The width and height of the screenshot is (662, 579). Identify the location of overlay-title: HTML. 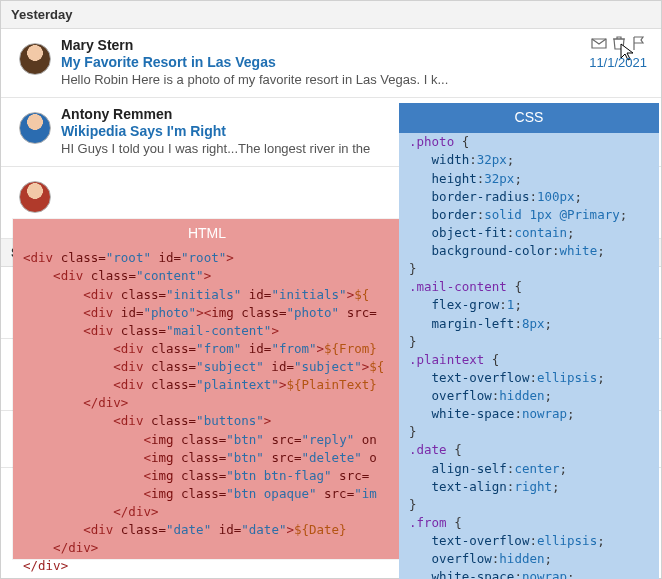
(207, 234).